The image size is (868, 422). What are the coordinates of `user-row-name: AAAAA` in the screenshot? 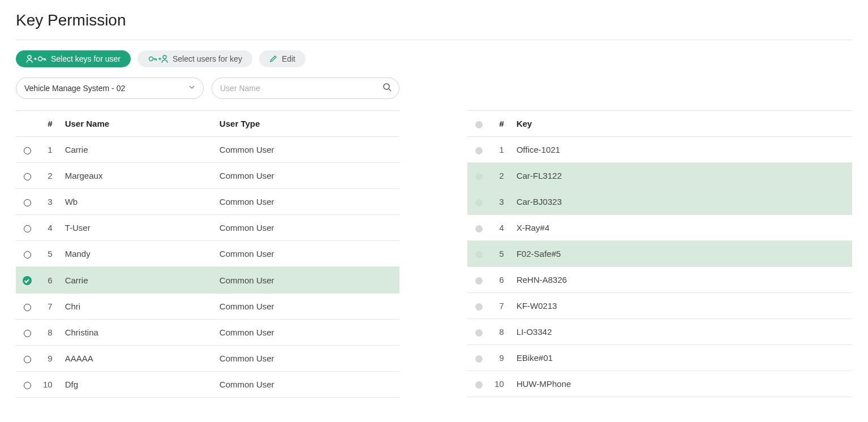 It's located at (138, 359).